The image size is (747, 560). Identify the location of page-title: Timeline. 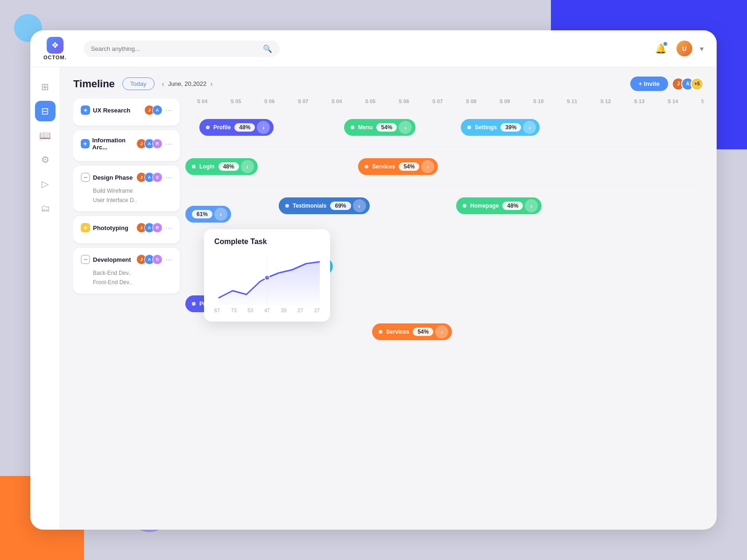
(94, 84).